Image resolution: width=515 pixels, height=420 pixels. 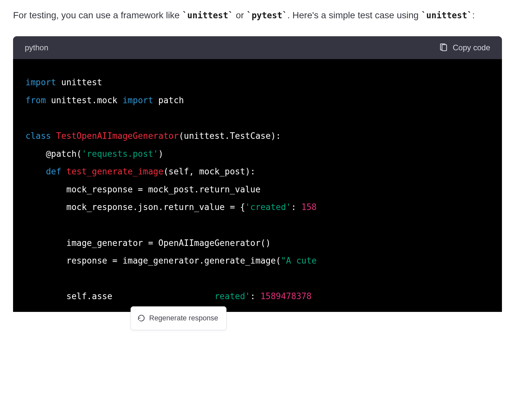 What do you see at coordinates (258, 15) in the screenshot?
I see `prose-paragraph: For testing, you can use a framework lik…` at bounding box center [258, 15].